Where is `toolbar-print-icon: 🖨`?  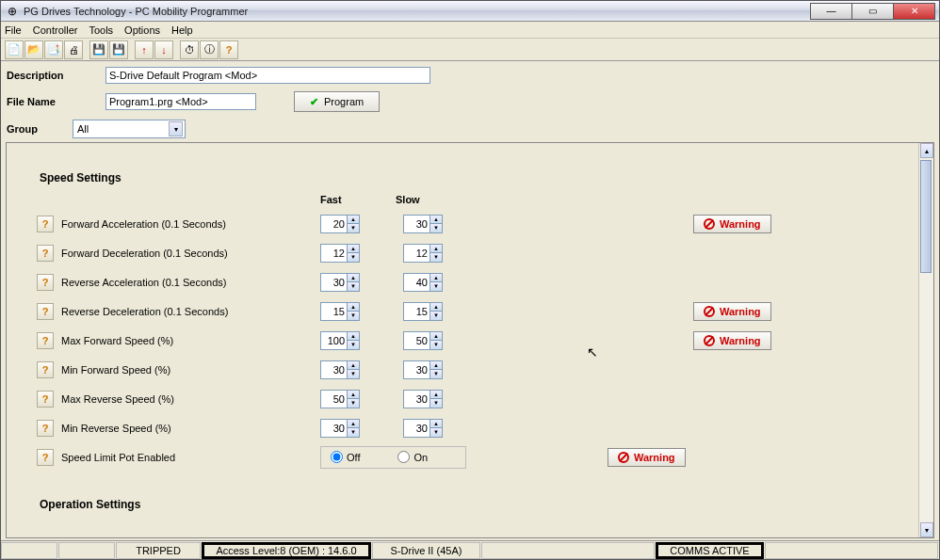 toolbar-print-icon: 🖨 is located at coordinates (73, 50).